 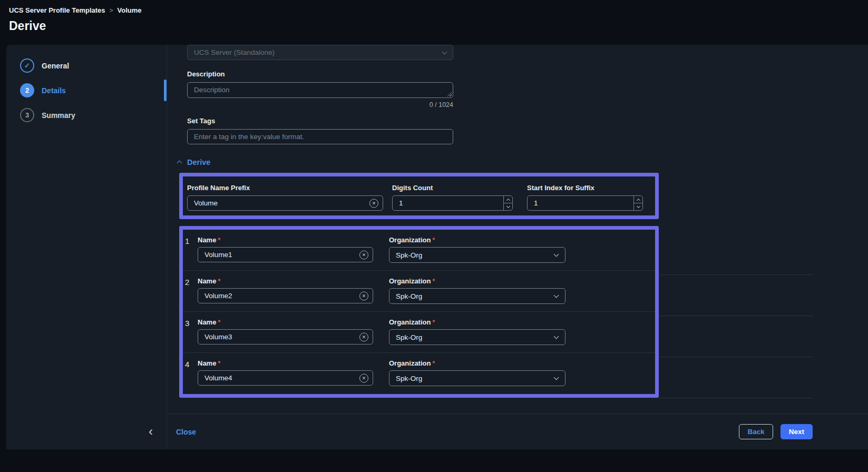 I want to click on derive-row: 3 Name* ✕ Organization* Spk-Org, so click(x=419, y=332).